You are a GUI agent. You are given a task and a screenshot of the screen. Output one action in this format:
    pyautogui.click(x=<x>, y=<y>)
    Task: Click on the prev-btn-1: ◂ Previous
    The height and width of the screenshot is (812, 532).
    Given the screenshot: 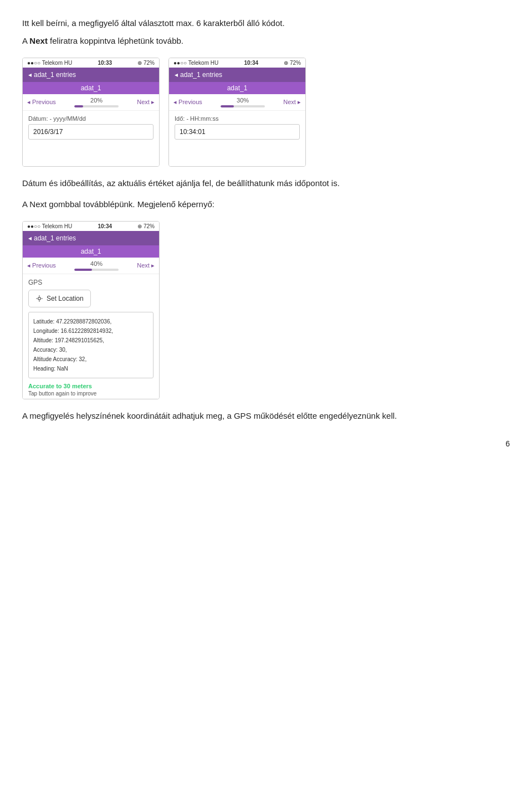 What is the action you would take?
    pyautogui.click(x=42, y=102)
    